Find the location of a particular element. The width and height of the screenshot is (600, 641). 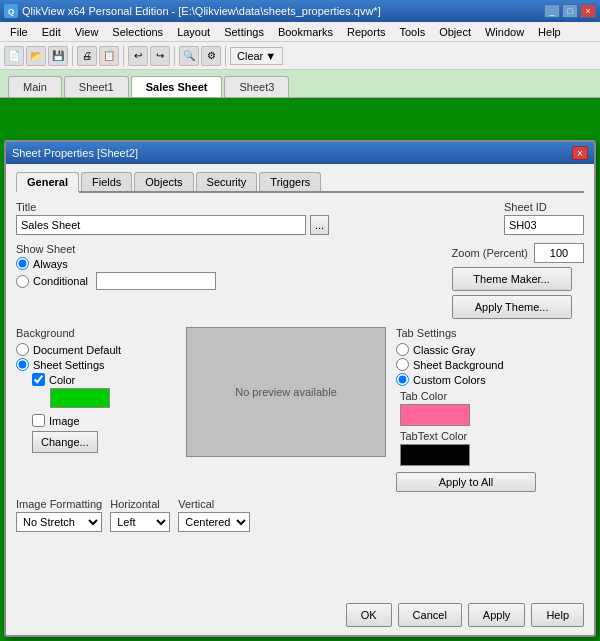

window-controls: _ □ × is located at coordinates (570, 11).